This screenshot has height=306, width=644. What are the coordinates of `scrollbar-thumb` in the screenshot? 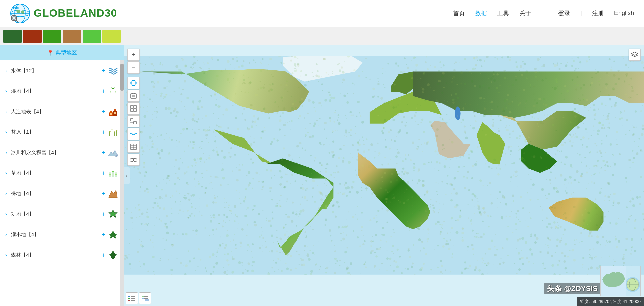 It's located at (122, 77).